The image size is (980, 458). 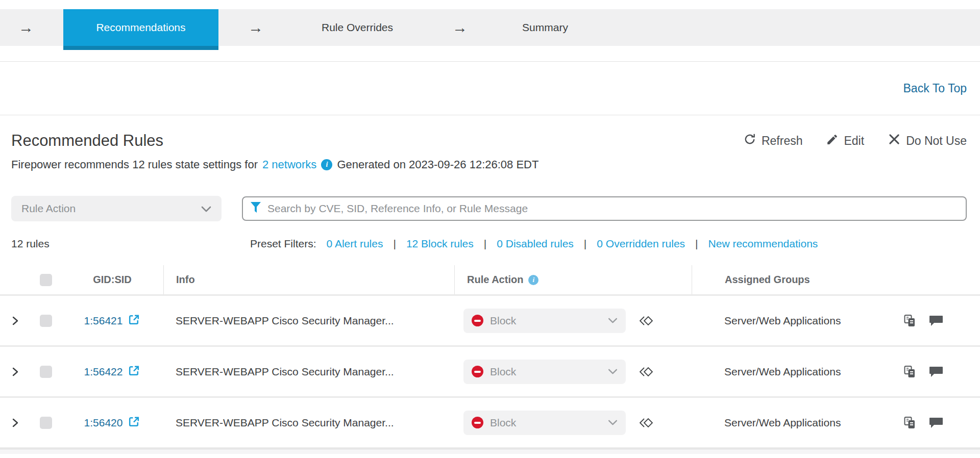 What do you see at coordinates (116, 209) in the screenshot?
I see `rule-action-filter-select: Rule Action` at bounding box center [116, 209].